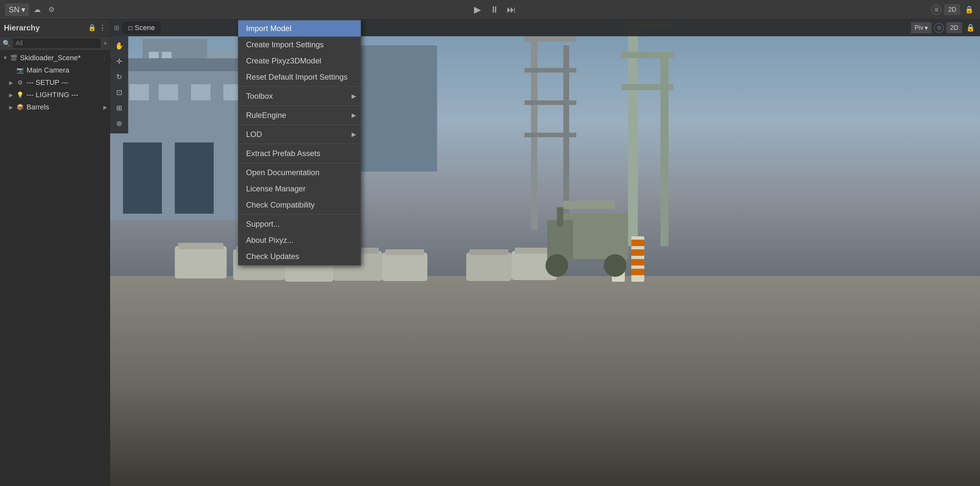 The height and width of the screenshot is (486, 980). What do you see at coordinates (299, 134) in the screenshot?
I see `menu-item-lod: LOD` at bounding box center [299, 134].